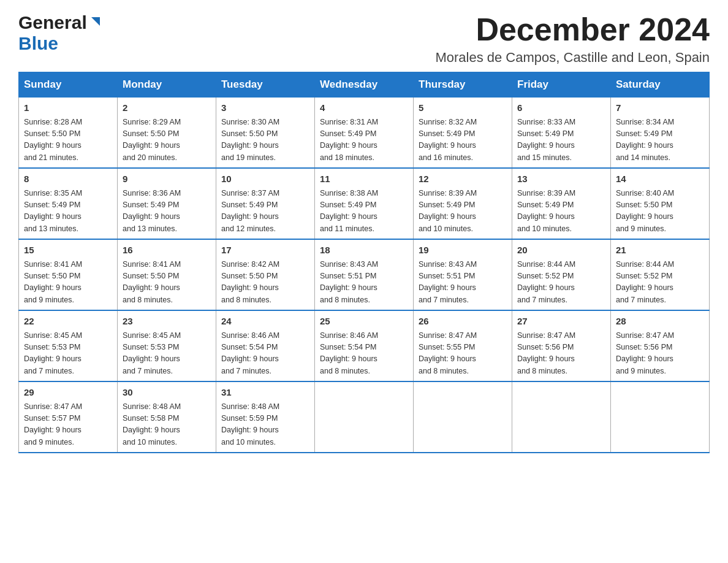 Image resolution: width=728 pixels, height=563 pixels. What do you see at coordinates (265, 250) in the screenshot?
I see `day-number: 17` at bounding box center [265, 250].